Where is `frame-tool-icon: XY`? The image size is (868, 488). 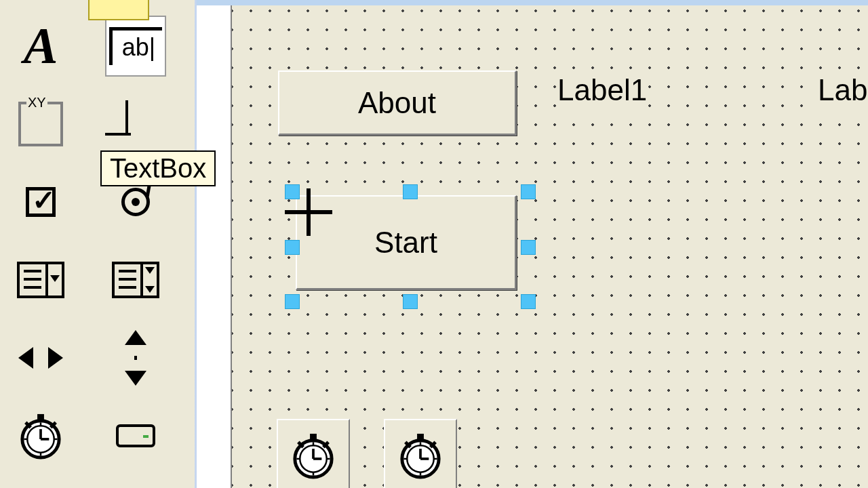
frame-tool-icon: XY is located at coordinates (41, 124).